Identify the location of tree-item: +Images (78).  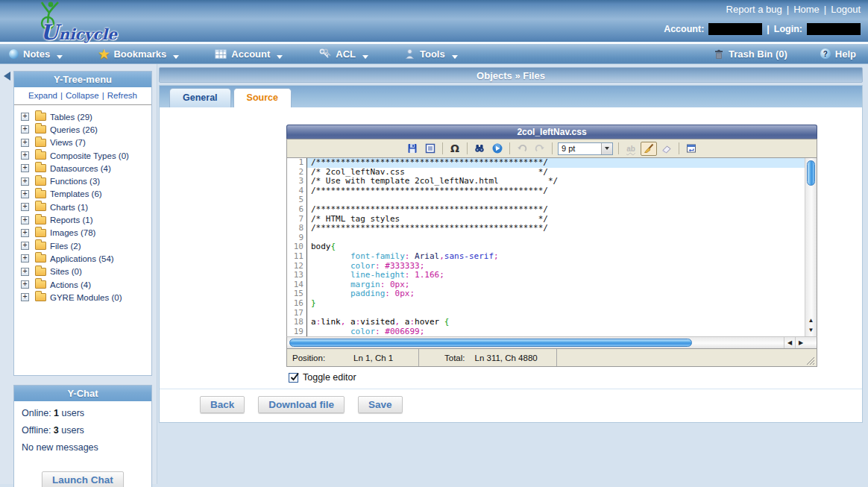
(83, 233).